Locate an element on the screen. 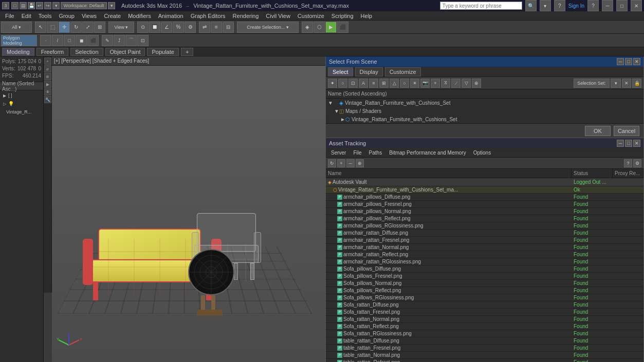  lock-btn: 🔒 is located at coordinates (637, 83).